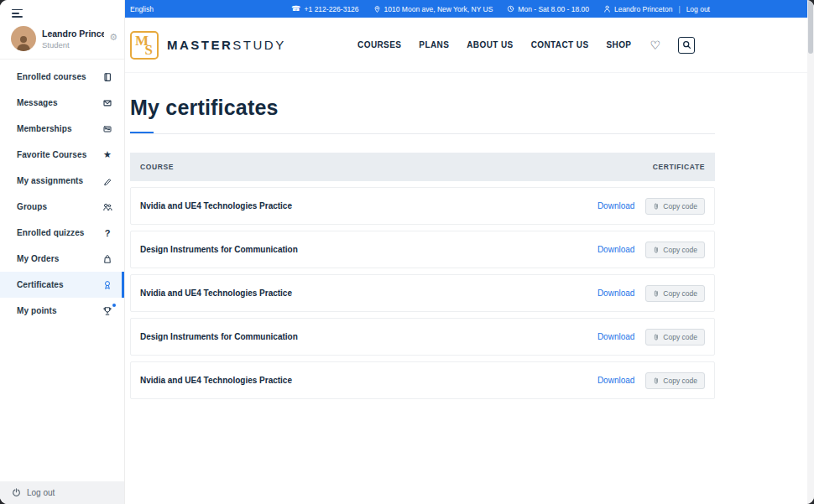  Describe the element at coordinates (62, 258) in the screenshot. I see `sidebar-item-my-orders: My Orders` at that location.